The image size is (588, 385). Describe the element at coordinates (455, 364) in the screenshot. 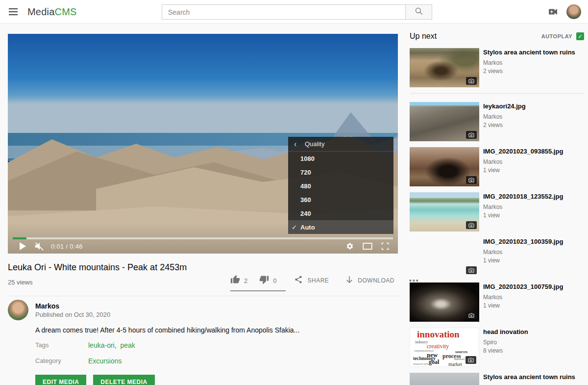

I see `wordcloud-word: market` at that location.